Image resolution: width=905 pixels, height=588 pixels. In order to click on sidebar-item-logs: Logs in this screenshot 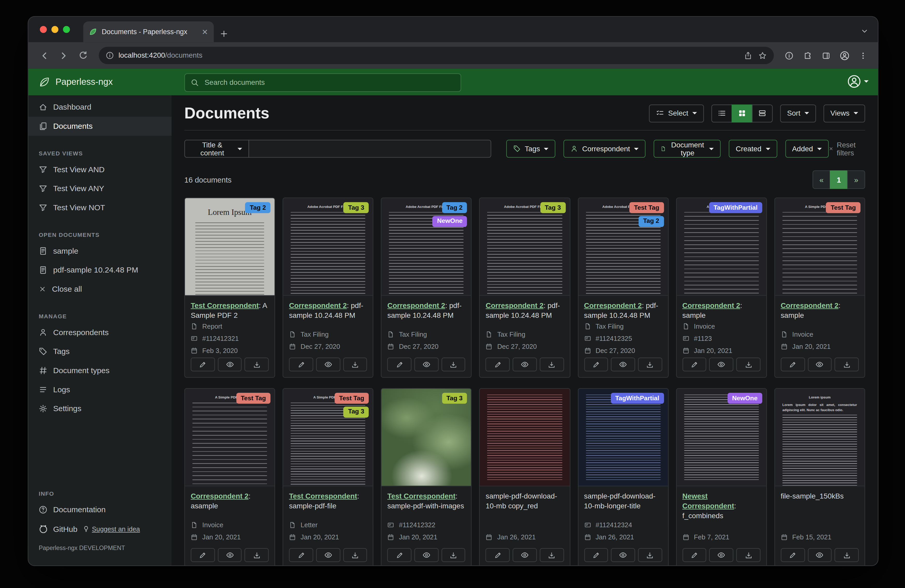, I will do `click(100, 390)`.